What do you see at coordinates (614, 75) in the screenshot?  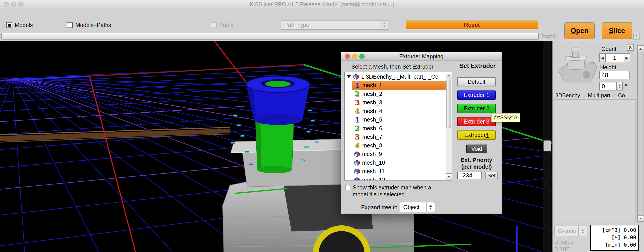 I see `height-input` at bounding box center [614, 75].